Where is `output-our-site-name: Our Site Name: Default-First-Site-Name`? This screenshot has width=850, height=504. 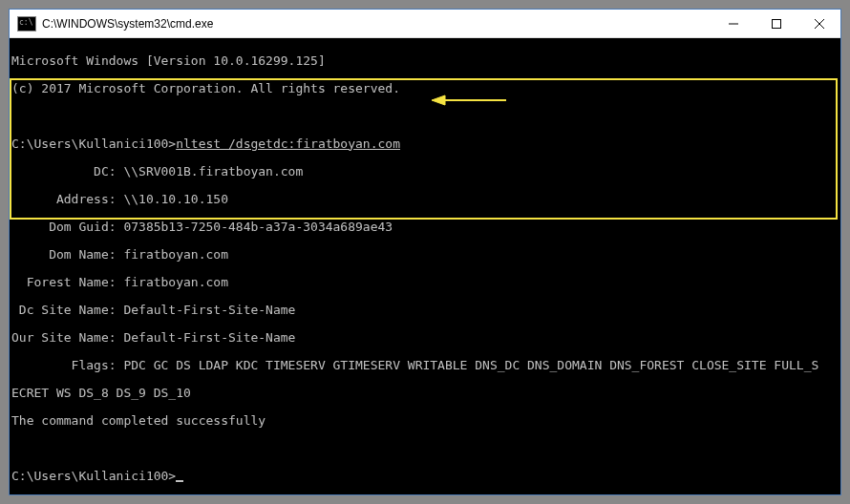
output-our-site-name: Our Site Name: Default-First-Site-Name is located at coordinates (425, 338).